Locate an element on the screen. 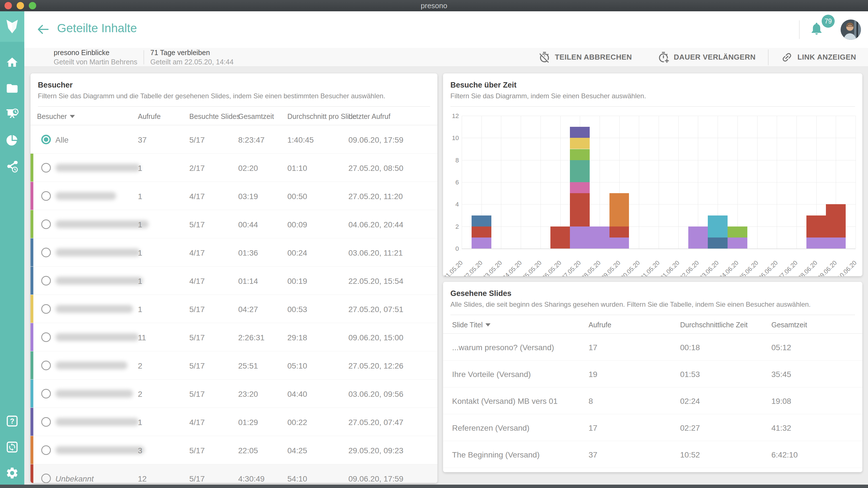  visitor-cell: 1 is located at coordinates (140, 197).